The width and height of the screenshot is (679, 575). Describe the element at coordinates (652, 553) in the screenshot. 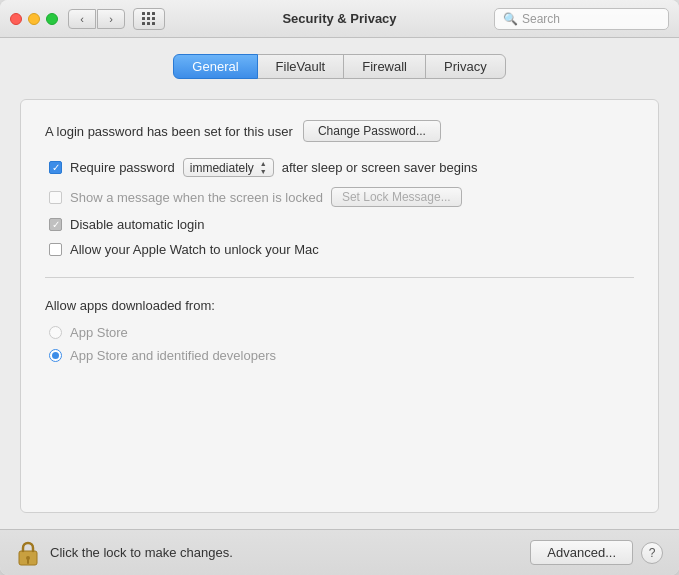

I see `help-button: ?` at that location.